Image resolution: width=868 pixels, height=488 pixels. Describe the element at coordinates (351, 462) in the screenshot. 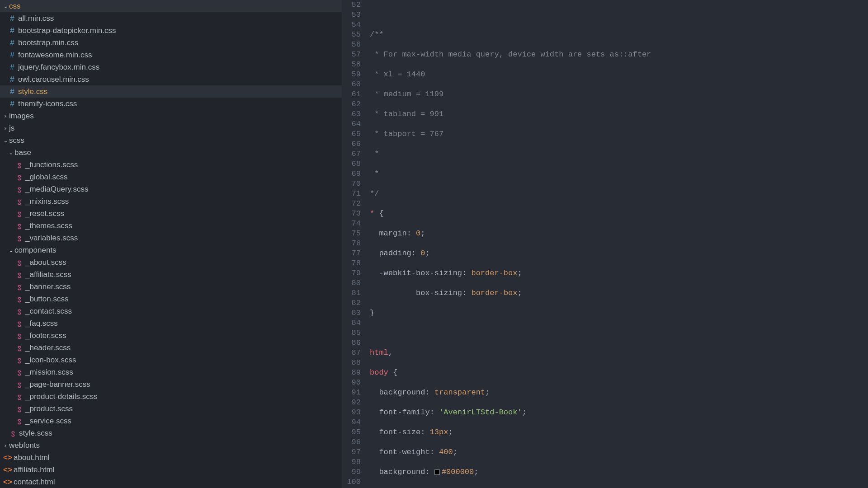

I see `line-number: 98` at that location.